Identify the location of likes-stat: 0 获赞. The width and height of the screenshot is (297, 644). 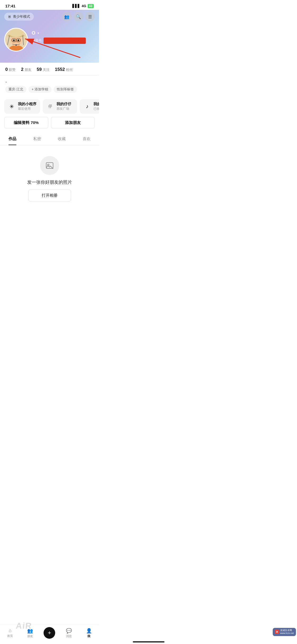
(11, 70).